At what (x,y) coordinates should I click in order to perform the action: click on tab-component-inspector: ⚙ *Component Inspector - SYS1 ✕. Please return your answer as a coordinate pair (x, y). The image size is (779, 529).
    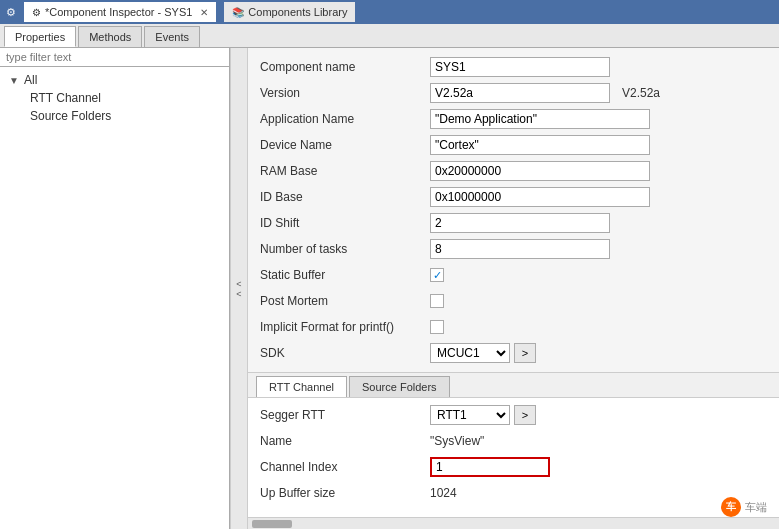
    Looking at the image, I should click on (120, 12).